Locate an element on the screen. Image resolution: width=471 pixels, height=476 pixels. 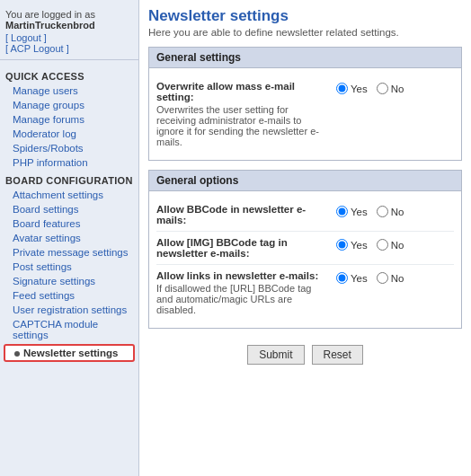
sidebar-item-php-information: PHP information is located at coordinates (69, 163).